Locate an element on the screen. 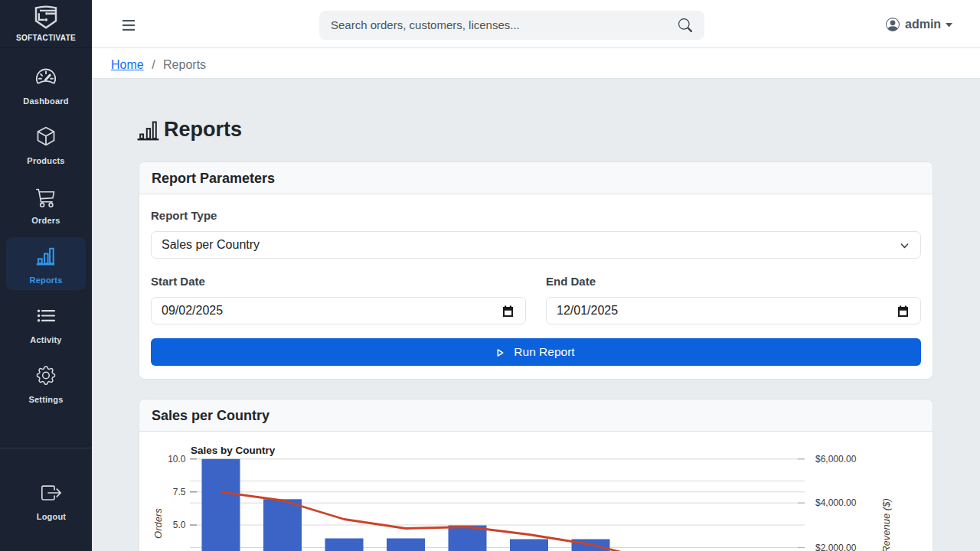 The width and height of the screenshot is (980, 551). svg-text: $2,000.00 is located at coordinates (836, 546).